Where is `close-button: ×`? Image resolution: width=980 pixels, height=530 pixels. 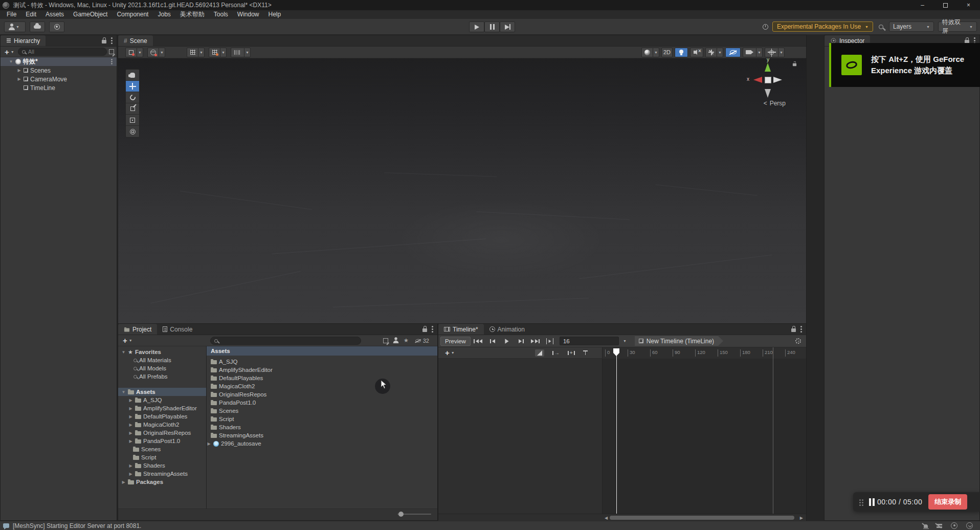 close-button: × is located at coordinates (969, 5).